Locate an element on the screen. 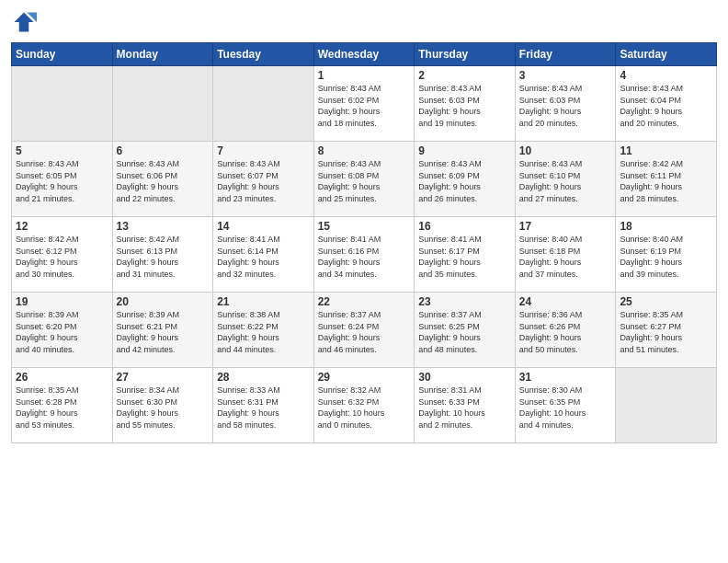 The width and height of the screenshot is (728, 563). calendar-week-row: 26Sunrise: 8:35 AM Sunset: 6:28 PM Dayli… is located at coordinates (364, 406).